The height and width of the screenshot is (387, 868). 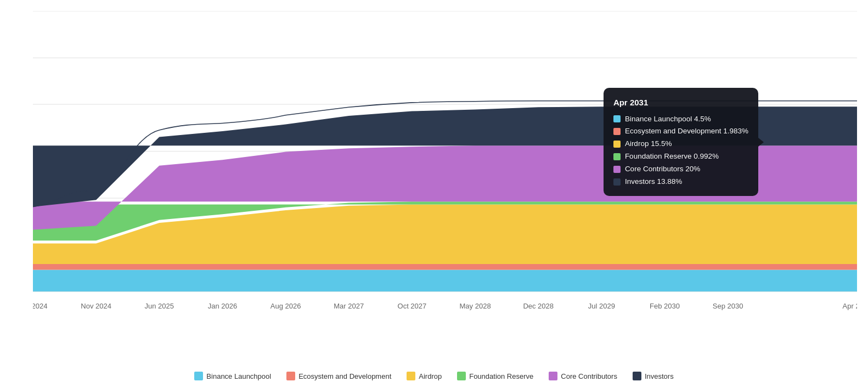 I want to click on svg-text: Nov 2024, so click(x=96, y=306).